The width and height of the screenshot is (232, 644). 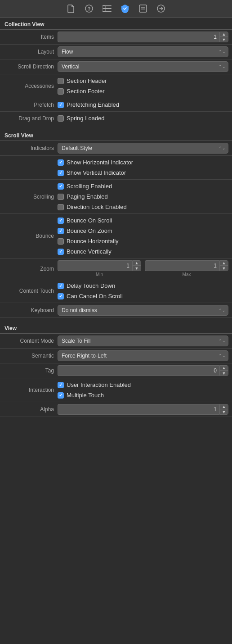 I want to click on alpha-input, so click(x=138, y=409).